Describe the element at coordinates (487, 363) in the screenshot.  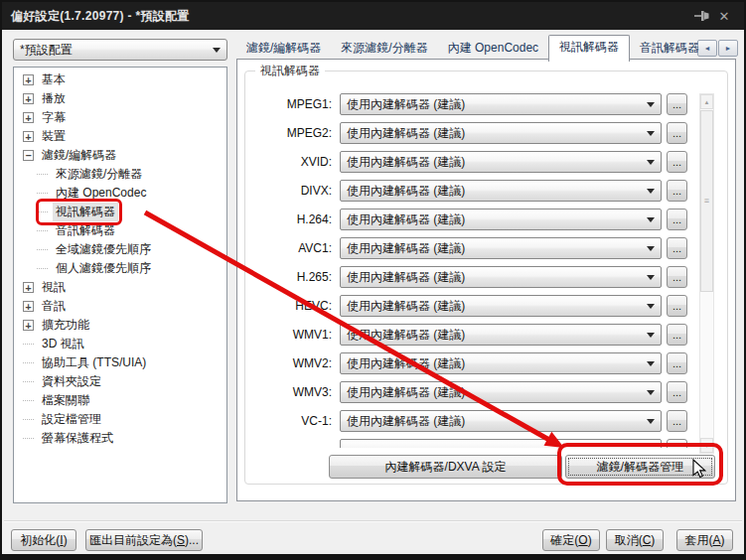
I see `codec-row: WMV2: 使用內建解碼器 (建議) ...` at that location.